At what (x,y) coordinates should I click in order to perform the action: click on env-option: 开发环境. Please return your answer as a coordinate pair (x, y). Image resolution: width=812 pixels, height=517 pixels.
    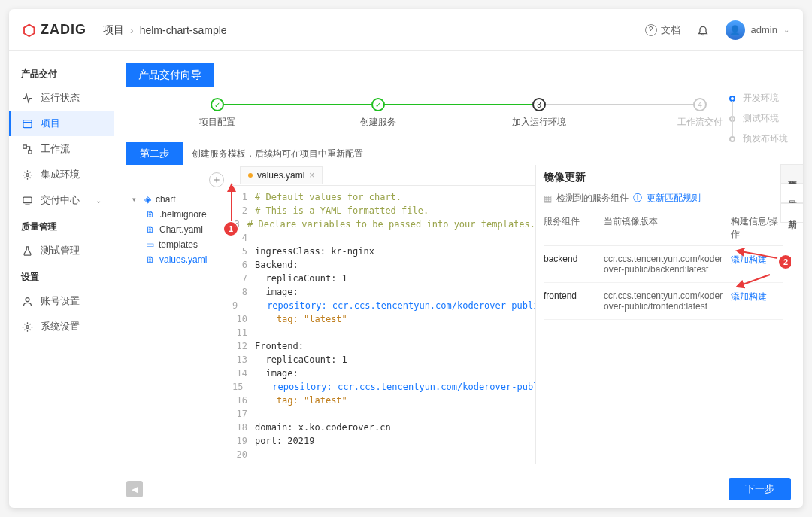
    Looking at the image, I should click on (759, 98).